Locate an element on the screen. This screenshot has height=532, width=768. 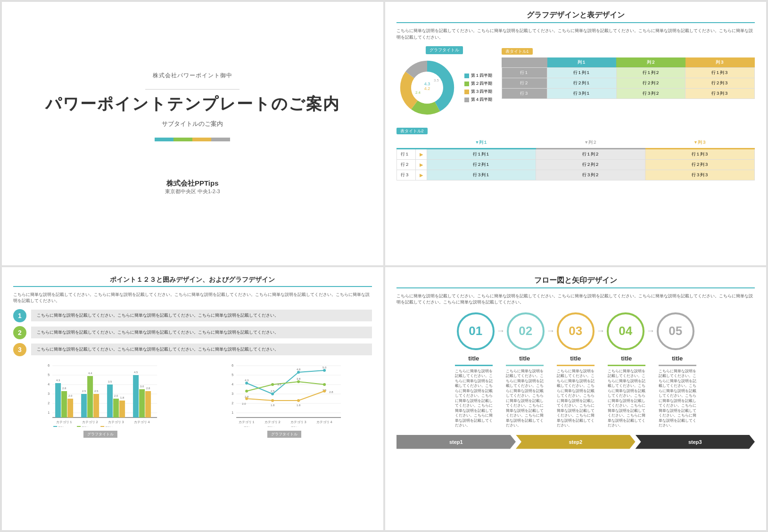
th-col3: 列３ is located at coordinates (720, 63).